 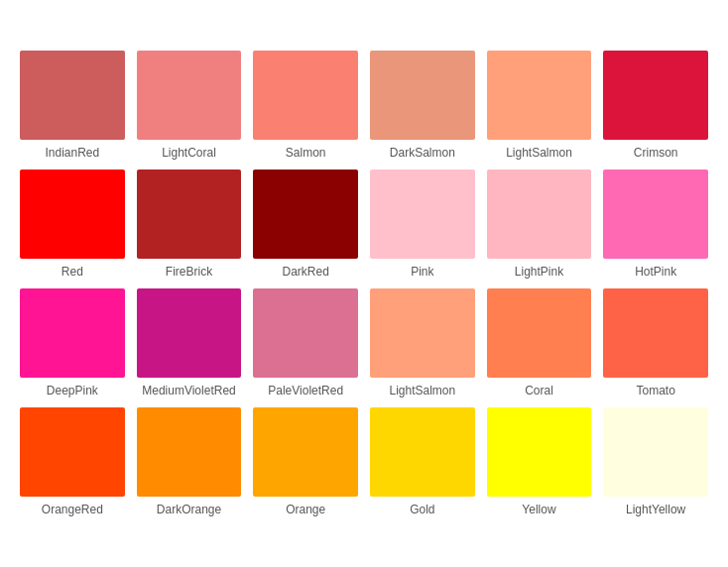 What do you see at coordinates (540, 224) in the screenshot?
I see `color-item: LightPink` at bounding box center [540, 224].